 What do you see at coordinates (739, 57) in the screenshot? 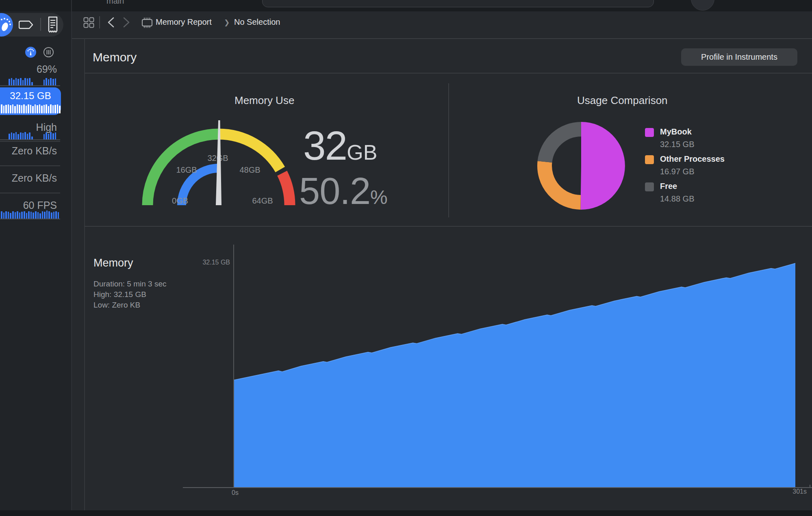
I see `profile-in-instruments-button: Profile in Instruments` at bounding box center [739, 57].